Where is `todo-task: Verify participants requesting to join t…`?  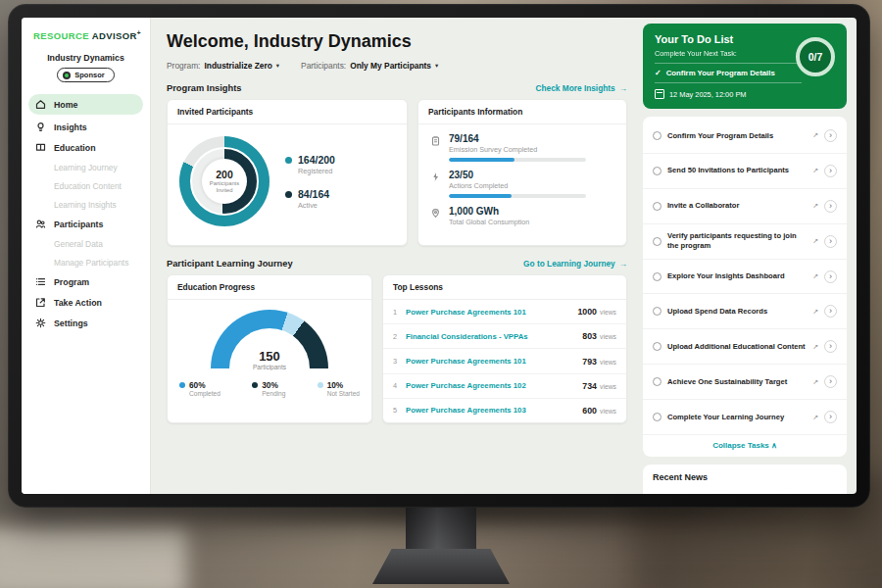
todo-task: Verify participants requesting to join t… is located at coordinates (745, 242).